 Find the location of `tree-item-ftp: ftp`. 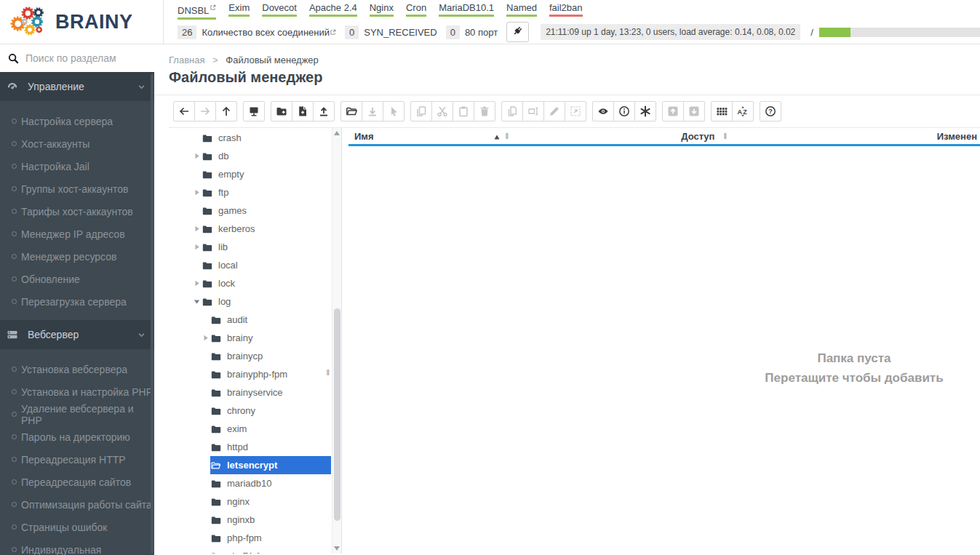

tree-item-ftp: ftp is located at coordinates (255, 192).